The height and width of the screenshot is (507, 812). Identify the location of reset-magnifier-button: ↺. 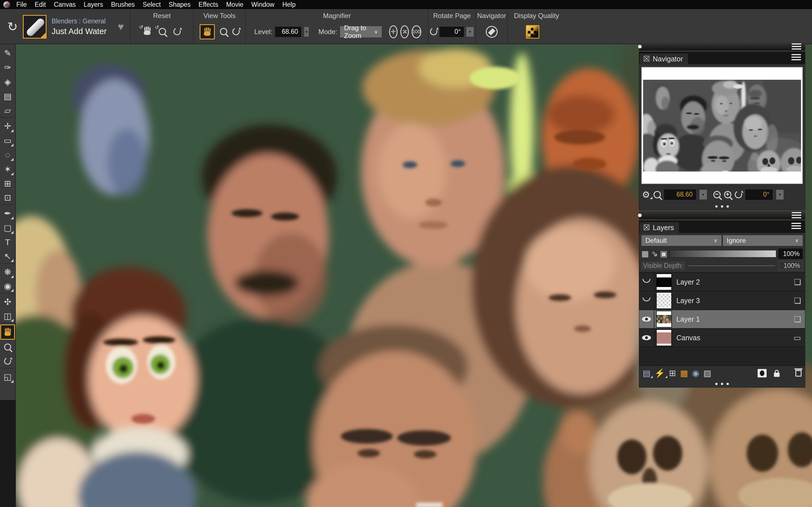
(162, 32).